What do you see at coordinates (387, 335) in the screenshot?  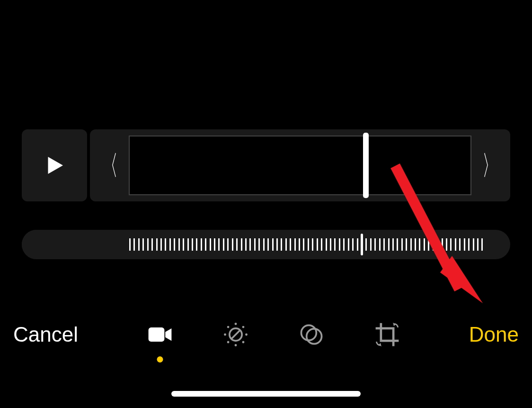 I see `crop-icon` at bounding box center [387, 335].